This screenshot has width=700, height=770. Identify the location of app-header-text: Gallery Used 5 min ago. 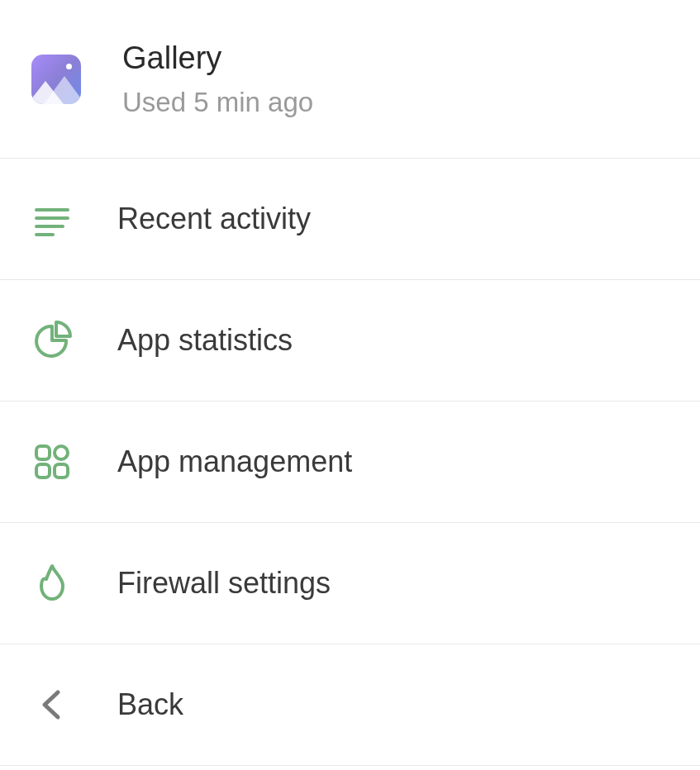
(218, 79).